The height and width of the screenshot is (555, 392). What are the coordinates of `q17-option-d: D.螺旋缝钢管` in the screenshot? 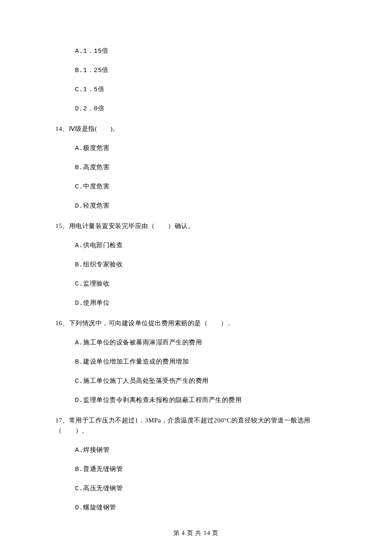 It's located at (208, 508).